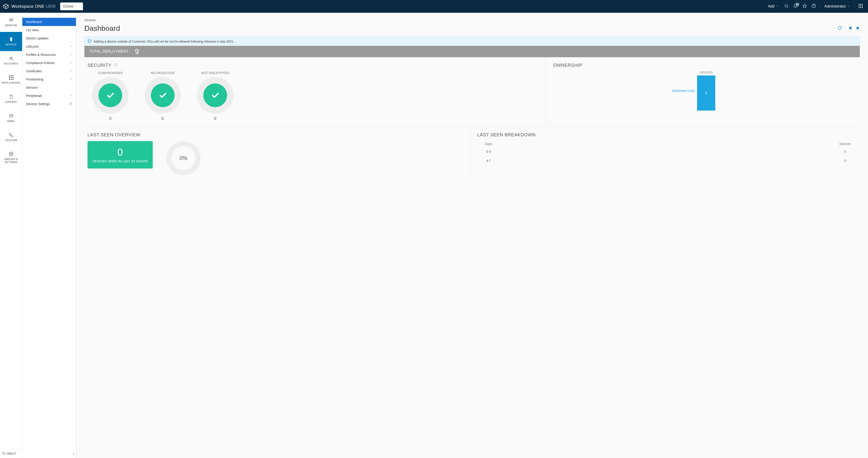 The height and width of the screenshot is (458, 868). I want to click on external-link-icon, so click(71, 104).